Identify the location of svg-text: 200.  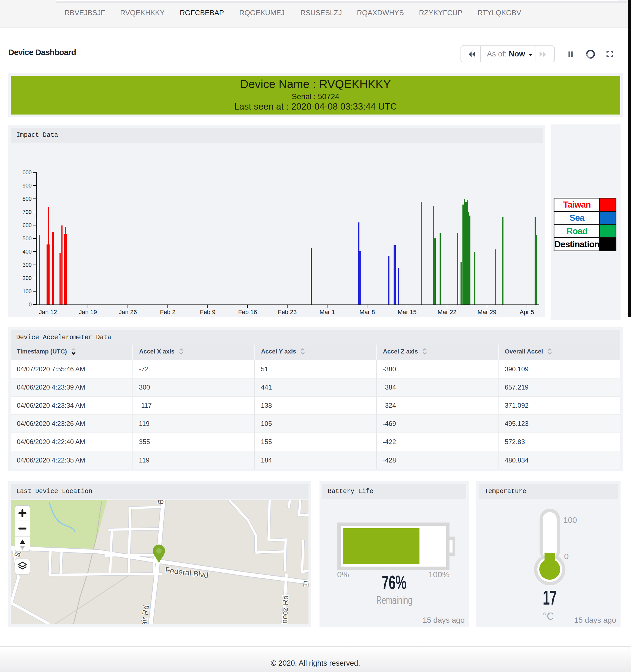
(27, 278).